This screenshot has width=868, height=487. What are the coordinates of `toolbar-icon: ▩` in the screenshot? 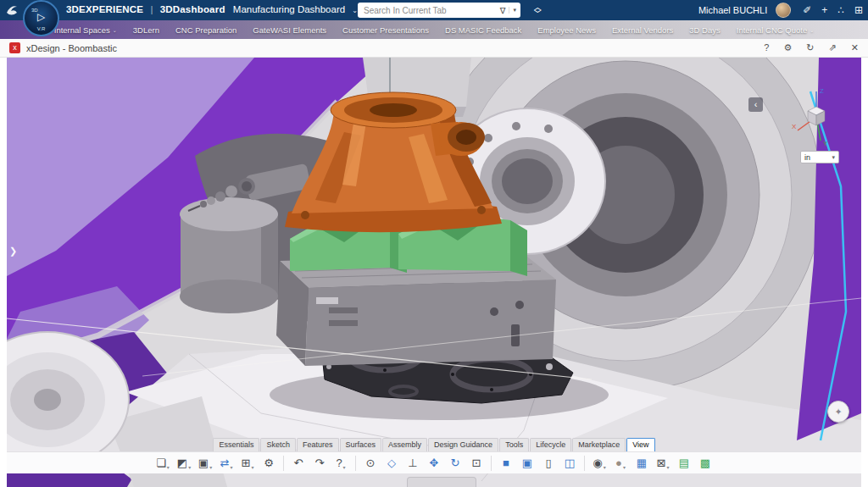 It's located at (705, 462).